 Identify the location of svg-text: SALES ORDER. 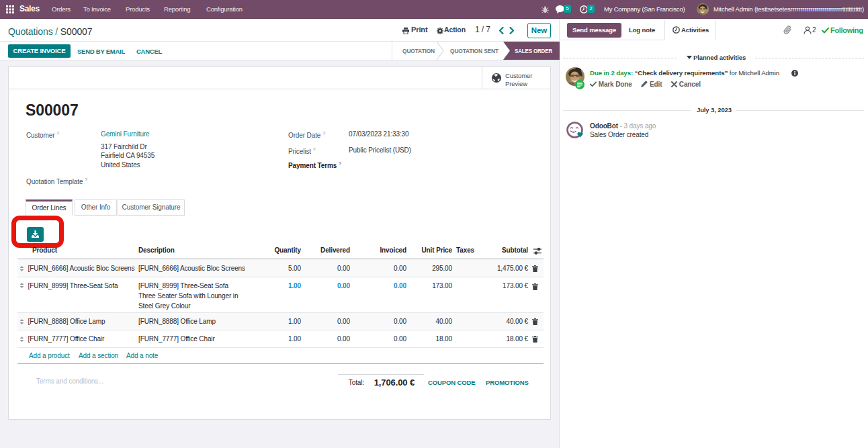
(533, 51).